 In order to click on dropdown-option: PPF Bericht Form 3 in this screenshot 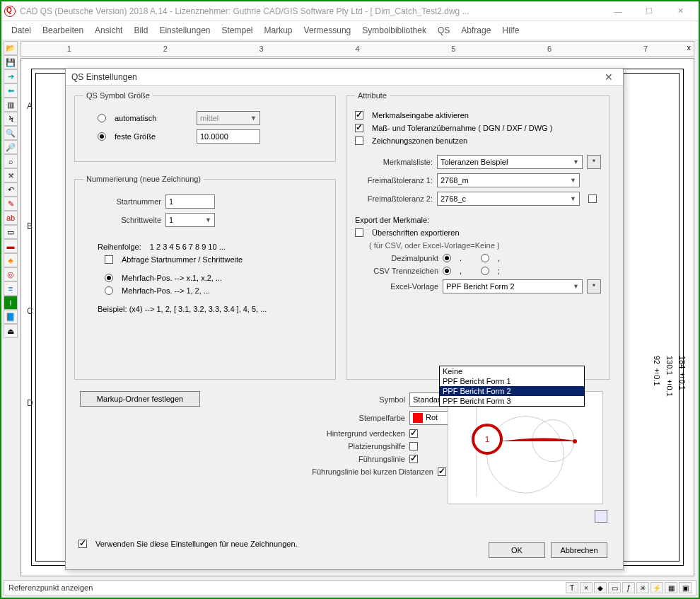, I will do `click(512, 401)`.